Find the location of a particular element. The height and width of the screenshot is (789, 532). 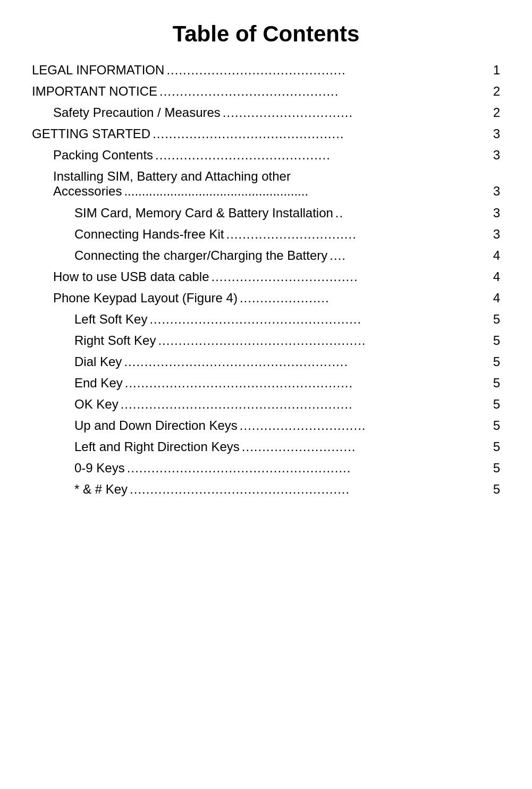

toc-text: * & # Key is located at coordinates (101, 489).